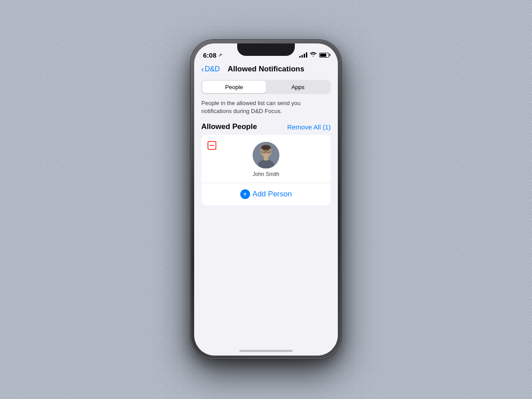  What do you see at coordinates (245, 194) in the screenshot?
I see `add-icon: +` at bounding box center [245, 194].